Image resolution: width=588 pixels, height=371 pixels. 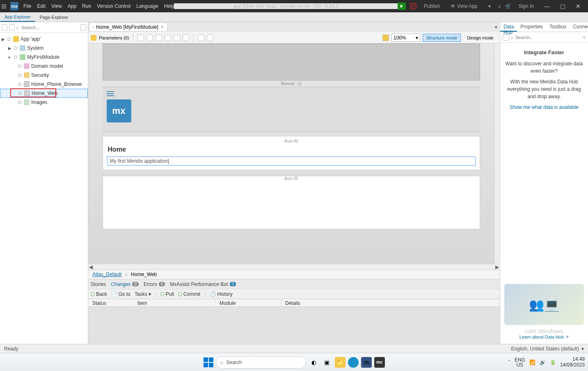 I want to click on tree-node-app: ▶App 'app', so click(x=44, y=39).